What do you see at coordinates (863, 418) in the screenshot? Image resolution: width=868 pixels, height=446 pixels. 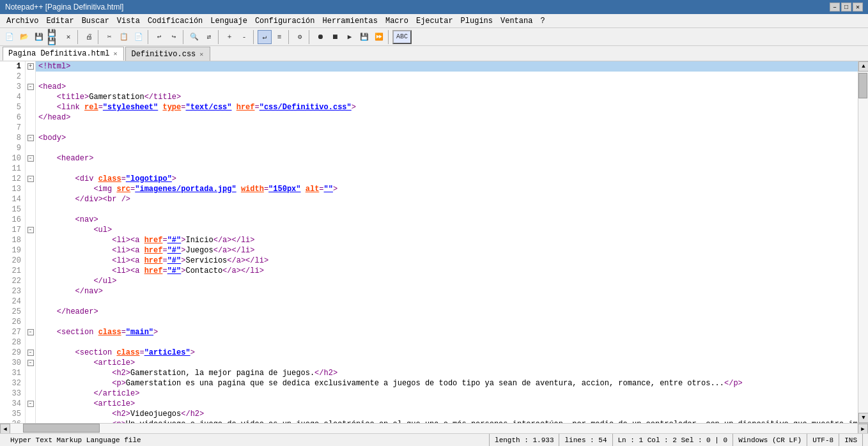 I see `scroll-down-button: ▼` at bounding box center [863, 418].